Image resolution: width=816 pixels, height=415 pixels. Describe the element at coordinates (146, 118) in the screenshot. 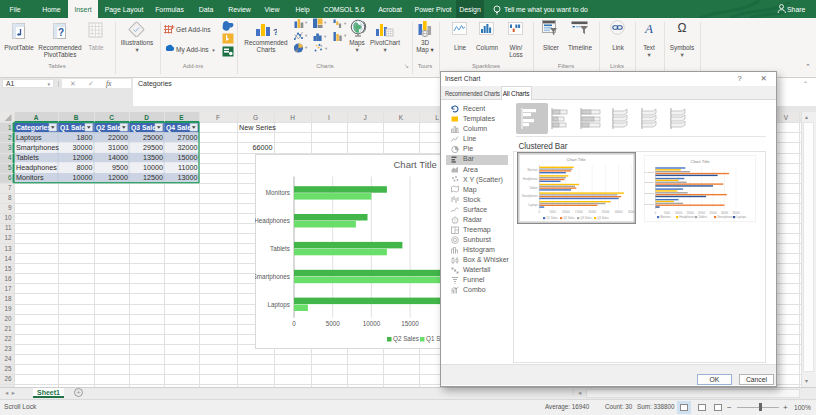

I see `svg-text: D` at that location.